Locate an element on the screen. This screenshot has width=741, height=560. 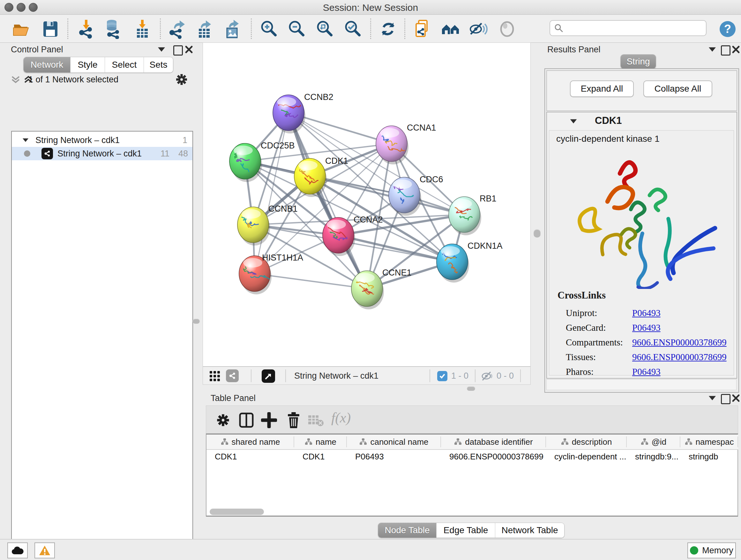
tab-network-table: Network Table is located at coordinates (530, 530).